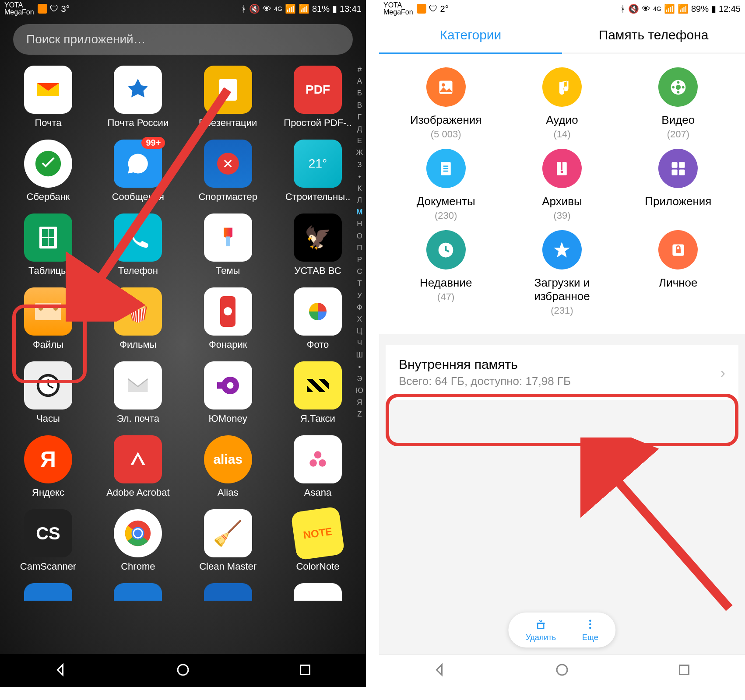 The image size is (745, 700). What do you see at coordinates (657, 9) in the screenshot?
I see `network-4g-icon: 4G` at bounding box center [657, 9].